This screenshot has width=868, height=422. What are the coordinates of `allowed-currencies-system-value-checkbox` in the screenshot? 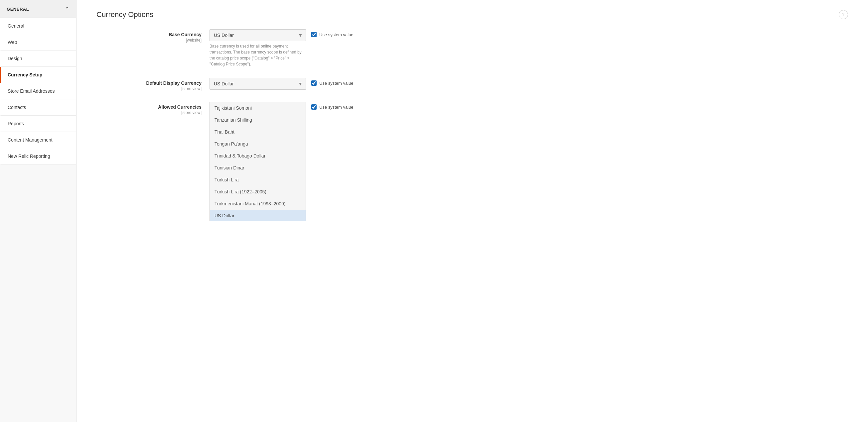 It's located at (314, 107).